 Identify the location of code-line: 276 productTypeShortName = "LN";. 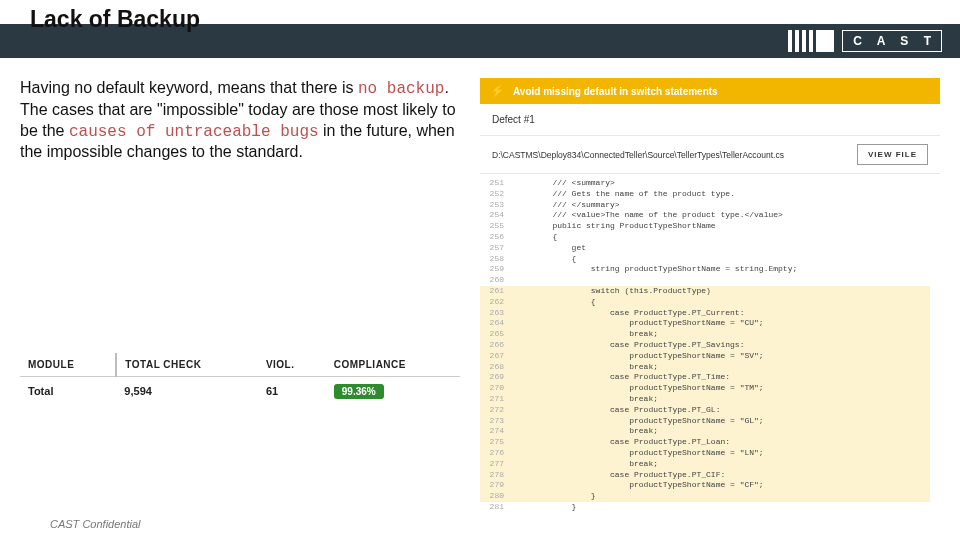
(705, 454).